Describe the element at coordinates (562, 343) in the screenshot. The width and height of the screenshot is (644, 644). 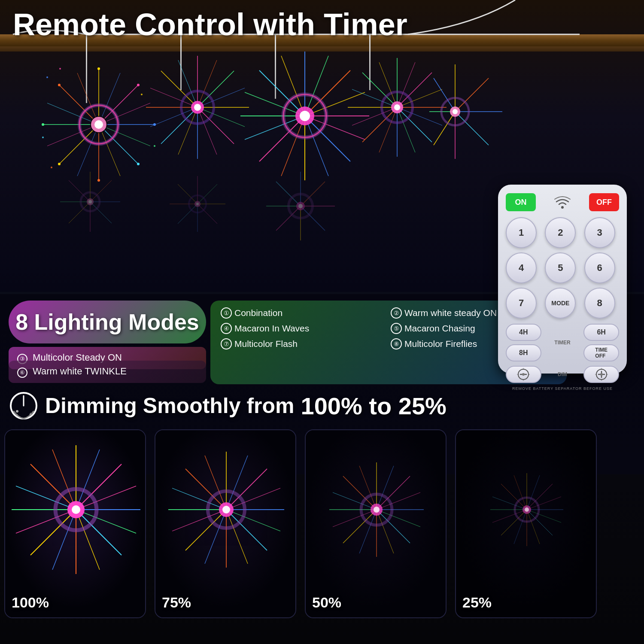
I see `remote-timer-label: TIMER` at that location.